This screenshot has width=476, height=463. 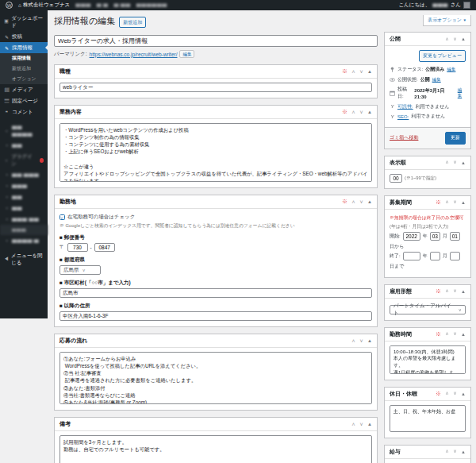 What do you see at coordinates (216, 87) in the screenshot?
I see `job-type-input` at bounding box center [216, 87].